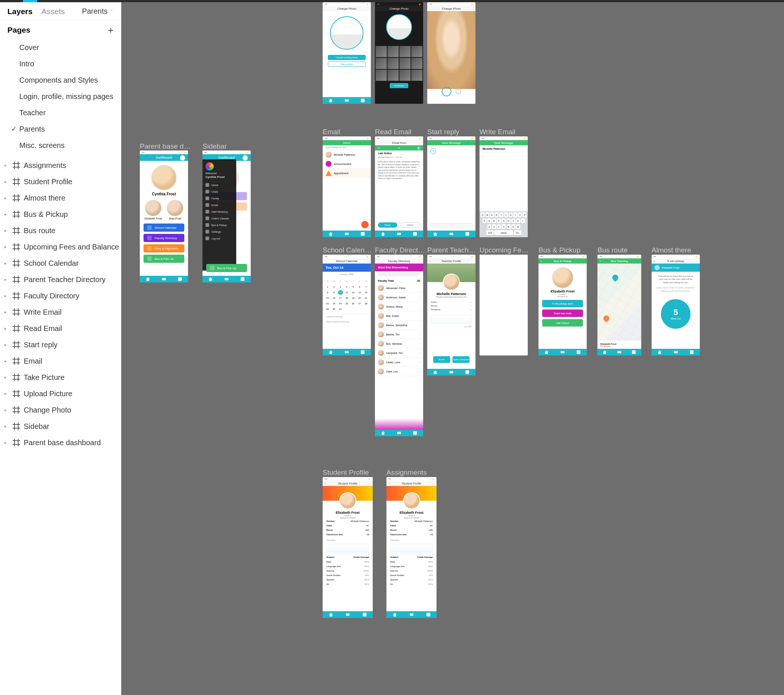 This screenshot has height=695, width=784. Describe the element at coordinates (353, 287) in the screenshot. I see `calendar-day: 5` at that location.